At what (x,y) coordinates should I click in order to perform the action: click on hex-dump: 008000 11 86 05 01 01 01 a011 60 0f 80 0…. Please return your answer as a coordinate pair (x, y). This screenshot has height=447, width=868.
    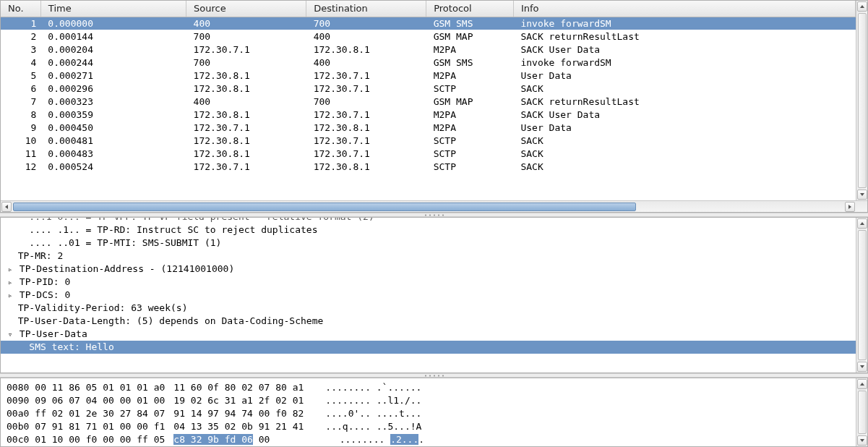
    Looking at the image, I should click on (428, 412).